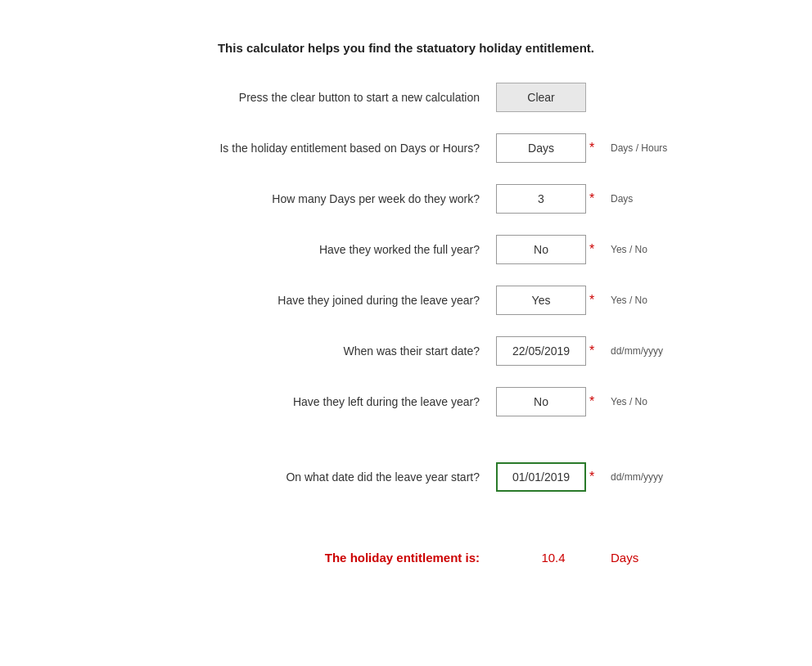 The width and height of the screenshot is (812, 666). Describe the element at coordinates (629, 250) in the screenshot. I see `full-year-hint: Yes / No` at that location.